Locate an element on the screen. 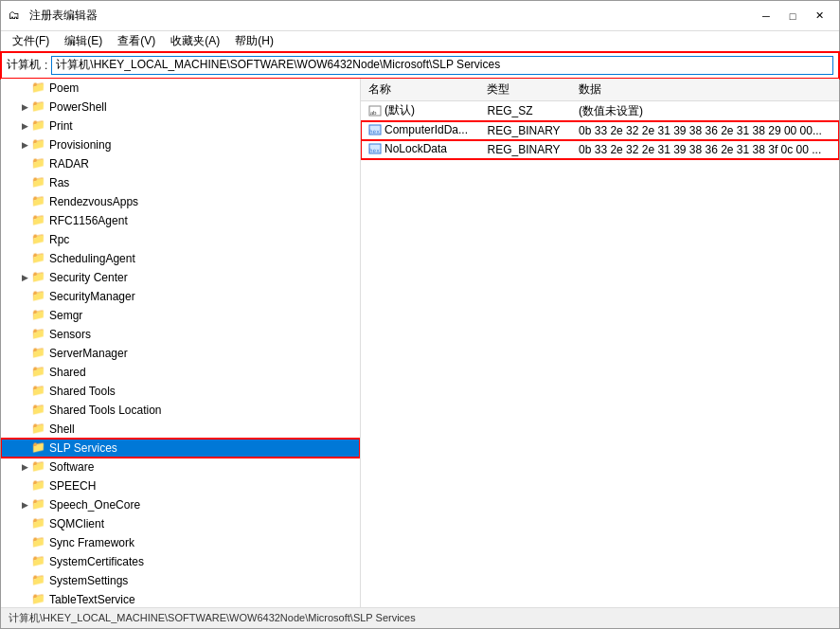 This screenshot has height=629, width=840. table-row-computerid: hexComputerIdDa...REG_BINARY0b 33 2e 32 … is located at coordinates (600, 131).